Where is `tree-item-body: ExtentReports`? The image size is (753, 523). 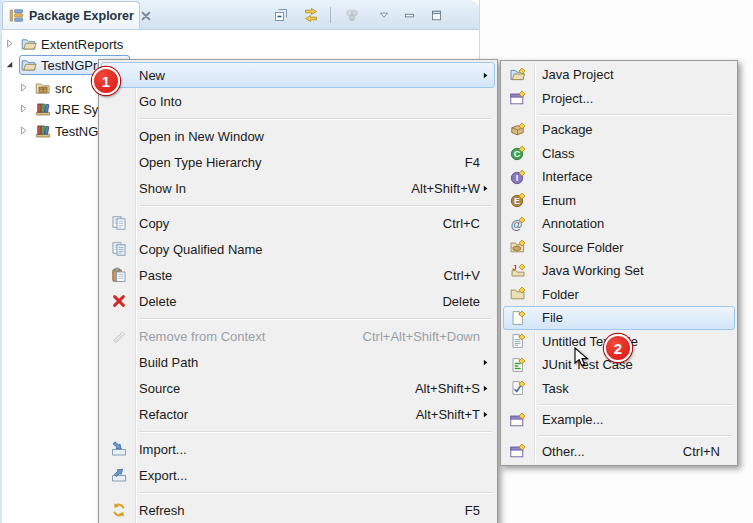
tree-item-body: ExtentReports is located at coordinates (74, 44).